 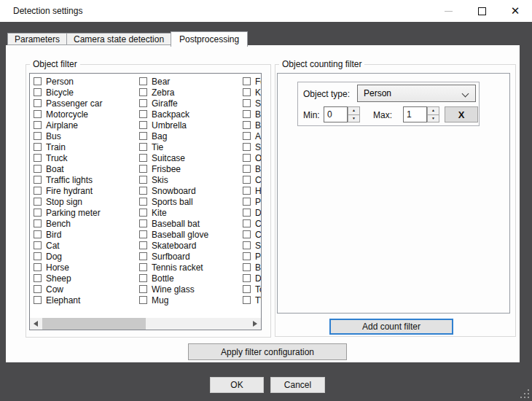 What do you see at coordinates (86, 157) in the screenshot?
I see `object-filter-item: Truck` at bounding box center [86, 157].